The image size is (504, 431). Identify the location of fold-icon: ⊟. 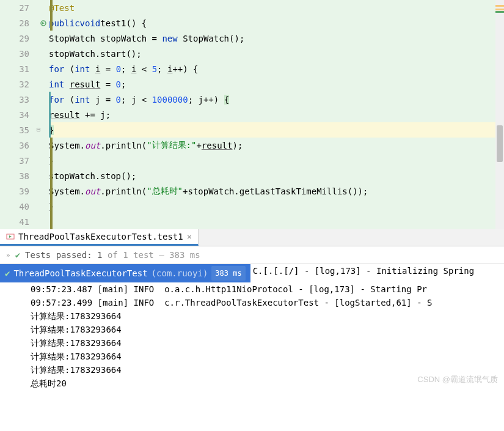
(42, 130).